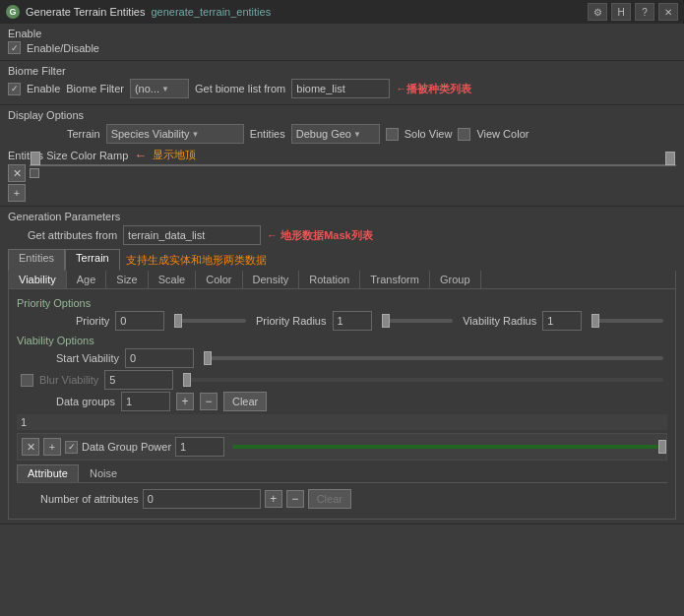 Image resolution: width=684 pixels, height=616 pixels. I want to click on sub-tab-transform: Transform, so click(396, 279).